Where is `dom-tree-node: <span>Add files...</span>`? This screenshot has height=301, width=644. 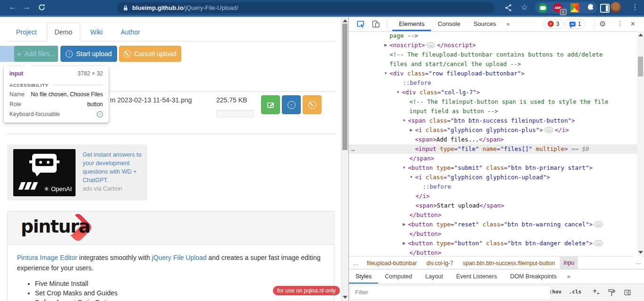
dom-tree-node: <span>Add files...</span> is located at coordinates (493, 140).